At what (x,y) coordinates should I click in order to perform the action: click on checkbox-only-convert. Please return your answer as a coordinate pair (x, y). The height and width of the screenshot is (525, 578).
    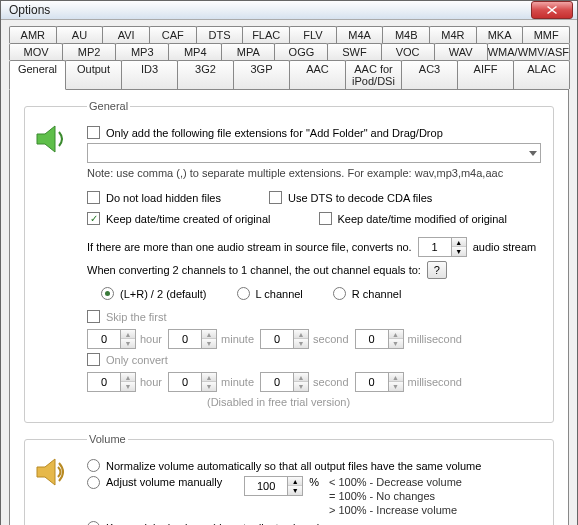
    Looking at the image, I should click on (94, 360).